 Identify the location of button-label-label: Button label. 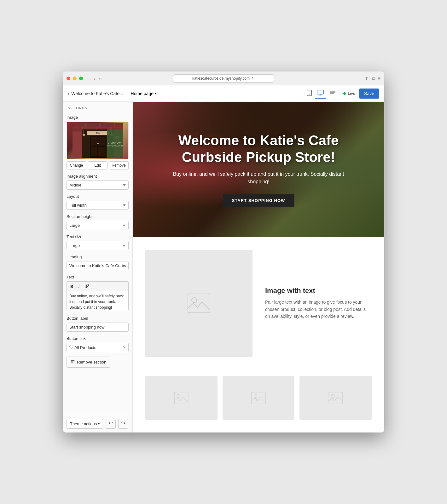
(98, 318).